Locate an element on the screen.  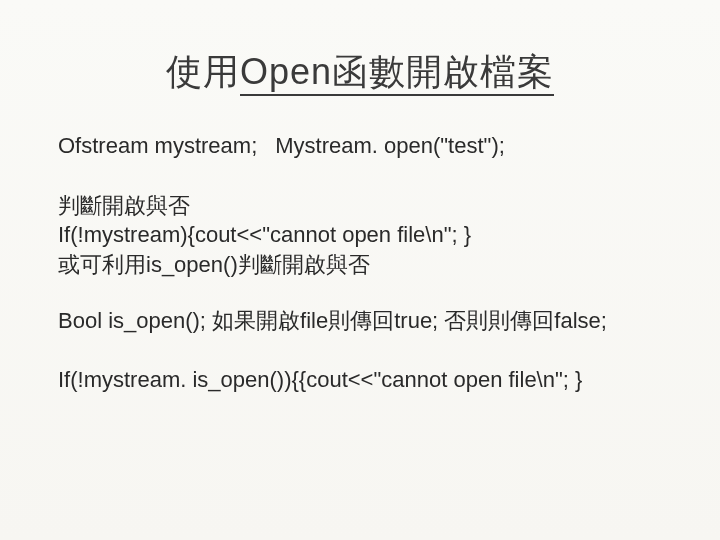
isopen-if-line: If(!mystream. is_open()){{cout<<"cannot … is located at coordinates (360, 380).